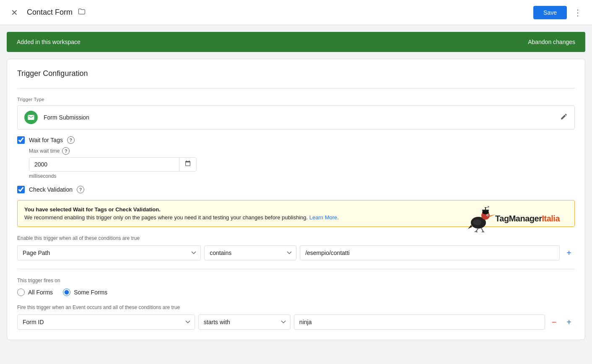 Image resolution: width=592 pixels, height=364 pixels. What do you see at coordinates (296, 210) in the screenshot?
I see `warning-title: You have selected Wait for Tags or Check…` at bounding box center [296, 210].